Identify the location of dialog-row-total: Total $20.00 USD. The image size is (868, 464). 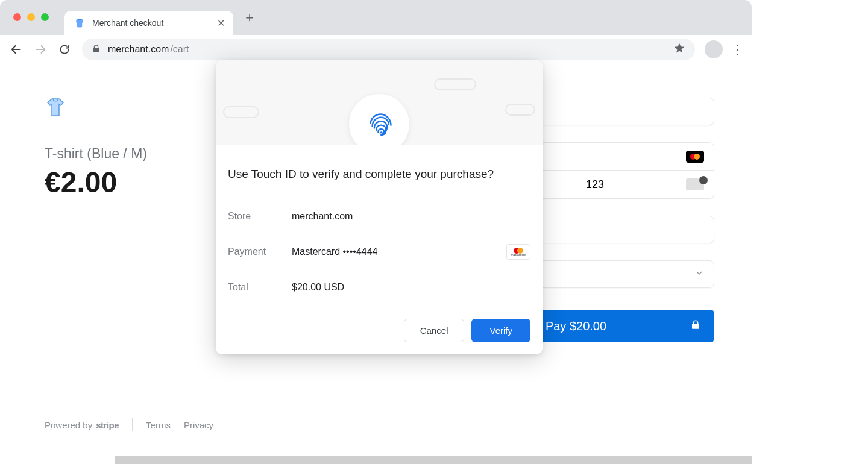
(379, 288).